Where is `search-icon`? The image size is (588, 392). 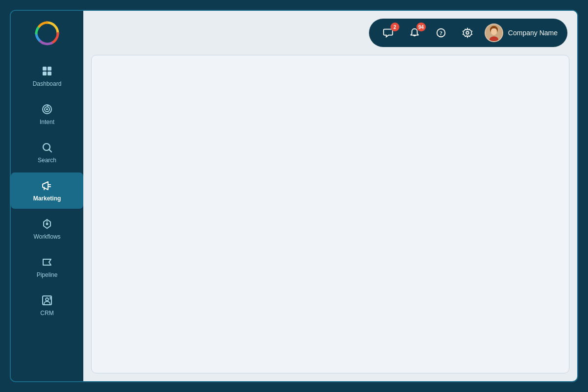 search-icon is located at coordinates (47, 147).